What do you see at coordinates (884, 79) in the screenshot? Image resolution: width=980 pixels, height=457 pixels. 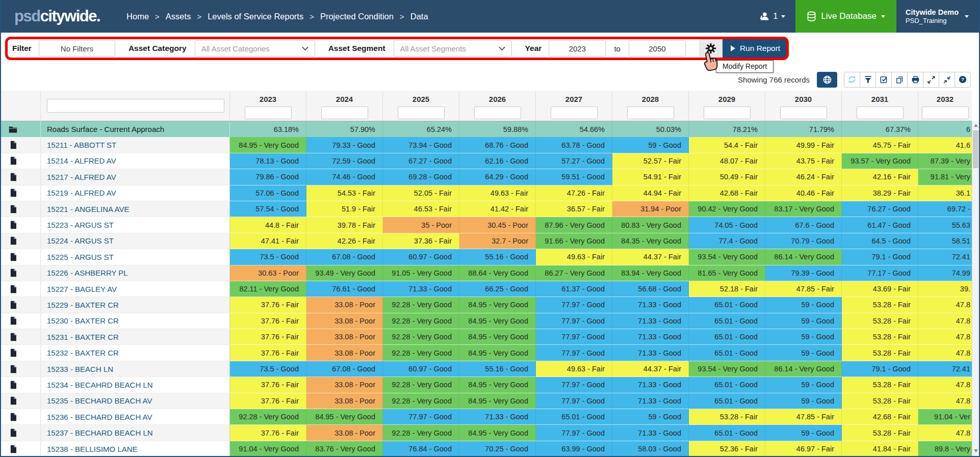 I see `select-columns-button` at bounding box center [884, 79].